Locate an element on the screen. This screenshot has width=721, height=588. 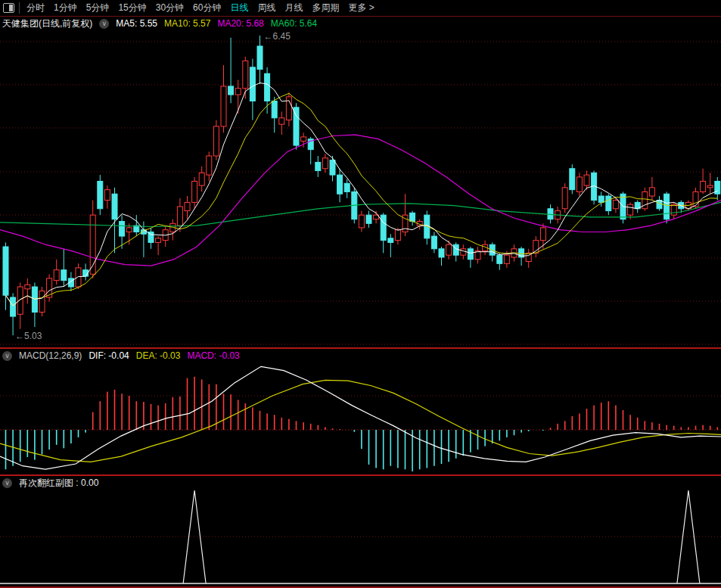
high-annotation: ←6.45 is located at coordinates (278, 36).